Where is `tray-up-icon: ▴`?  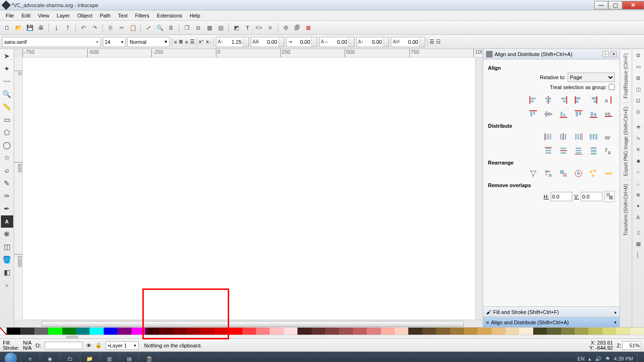 tray-up-icon: ▴ is located at coordinates (590, 359).